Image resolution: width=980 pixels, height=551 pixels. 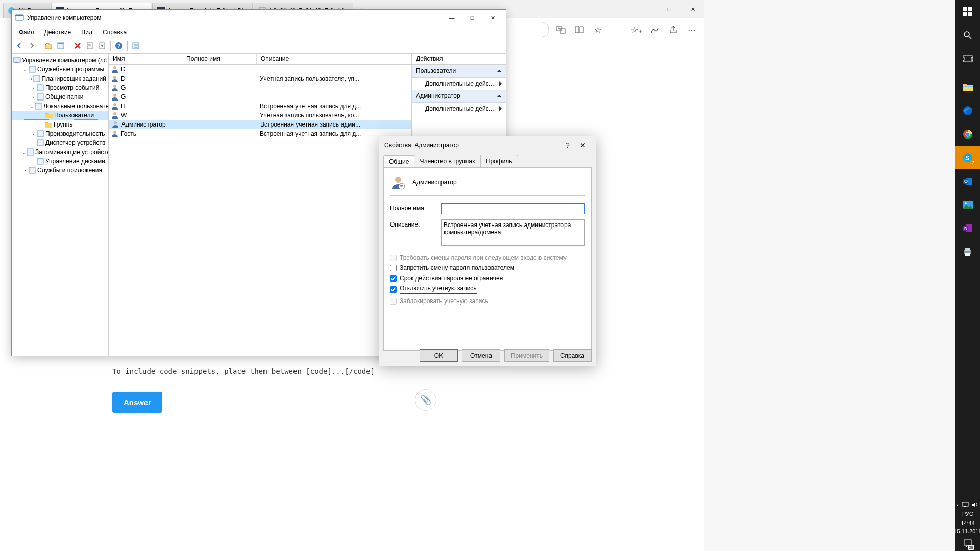 What do you see at coordinates (493, 18) in the screenshot?
I see `mmc-close-button: ✕` at bounding box center [493, 18].